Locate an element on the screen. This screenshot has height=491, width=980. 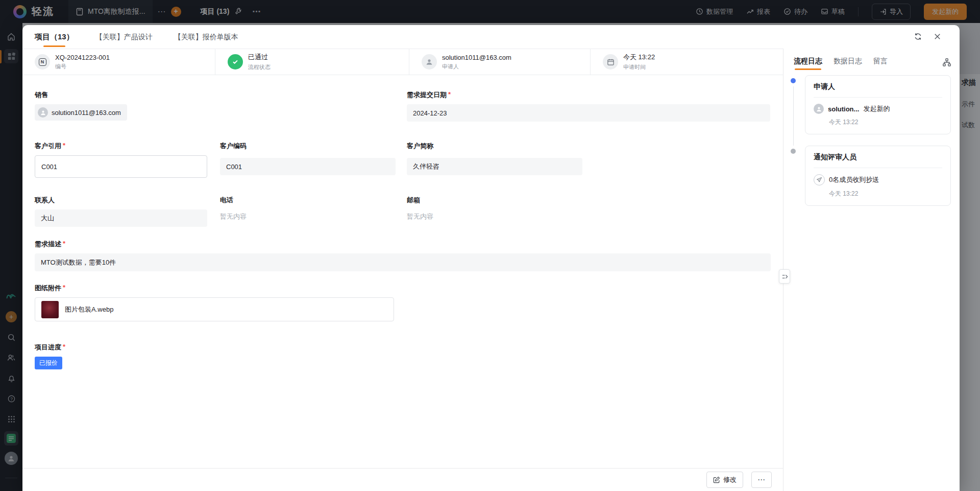
field-demand-description: 需求描述 * MTO测试数据，需要10件 is located at coordinates (403, 255).